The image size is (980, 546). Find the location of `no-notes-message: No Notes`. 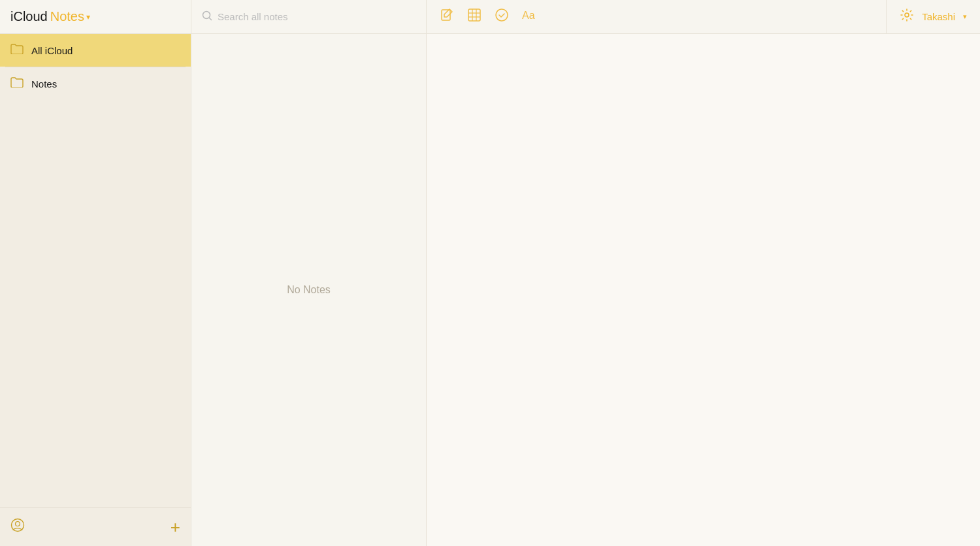

no-notes-message: No Notes is located at coordinates (308, 290).